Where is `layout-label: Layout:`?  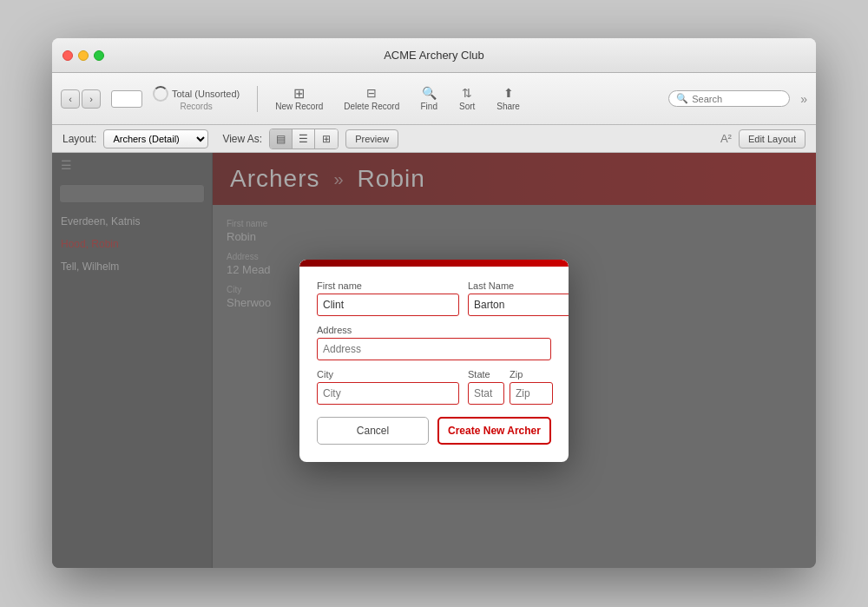
layout-label: Layout: is located at coordinates (80, 139).